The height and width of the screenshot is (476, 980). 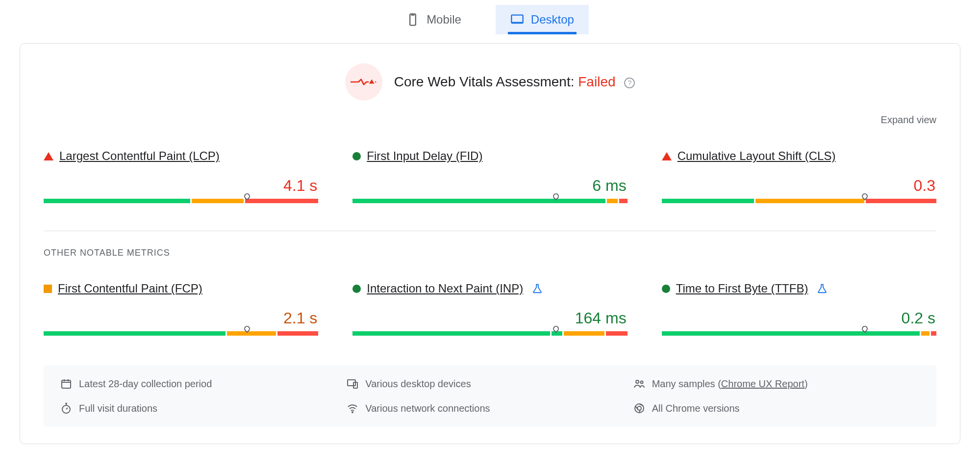 I want to click on info-durations: Full visit durations, so click(x=203, y=408).